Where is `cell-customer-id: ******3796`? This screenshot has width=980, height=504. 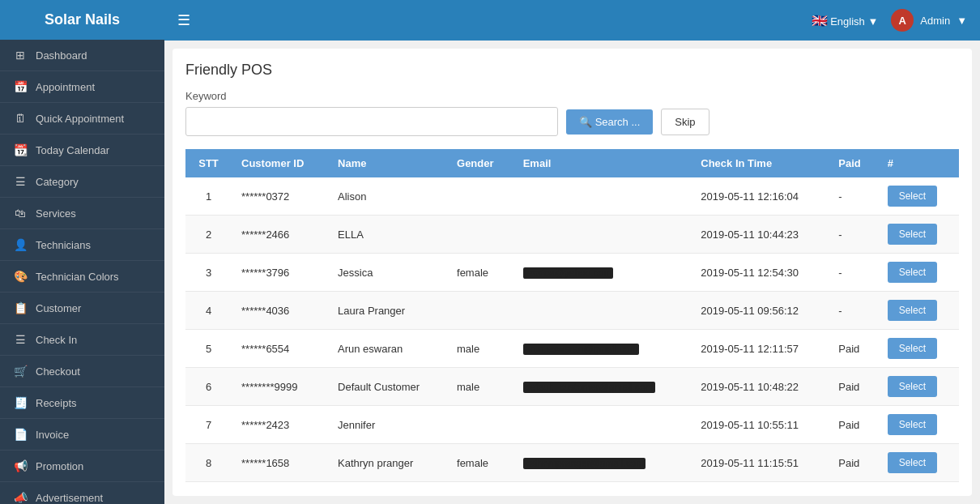 cell-customer-id: ******3796 is located at coordinates (280, 272).